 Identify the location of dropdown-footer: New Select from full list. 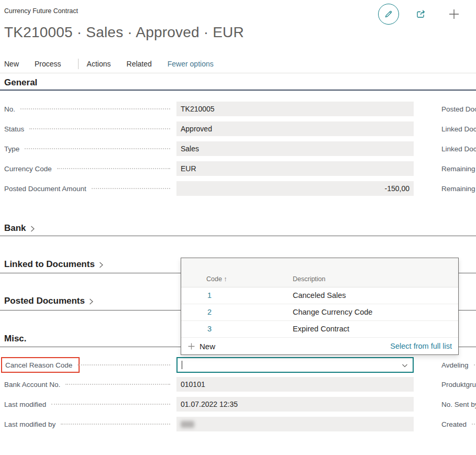
(319, 346).